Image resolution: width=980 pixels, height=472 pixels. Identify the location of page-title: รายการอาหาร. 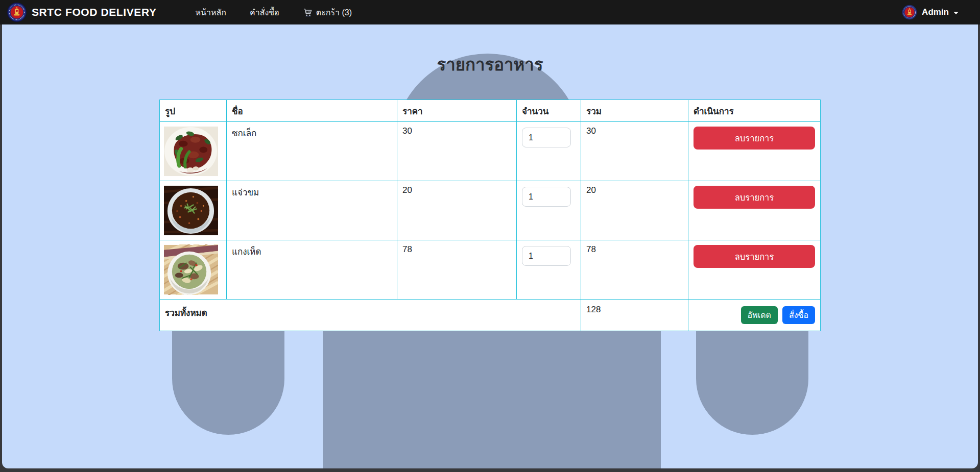
(490, 51).